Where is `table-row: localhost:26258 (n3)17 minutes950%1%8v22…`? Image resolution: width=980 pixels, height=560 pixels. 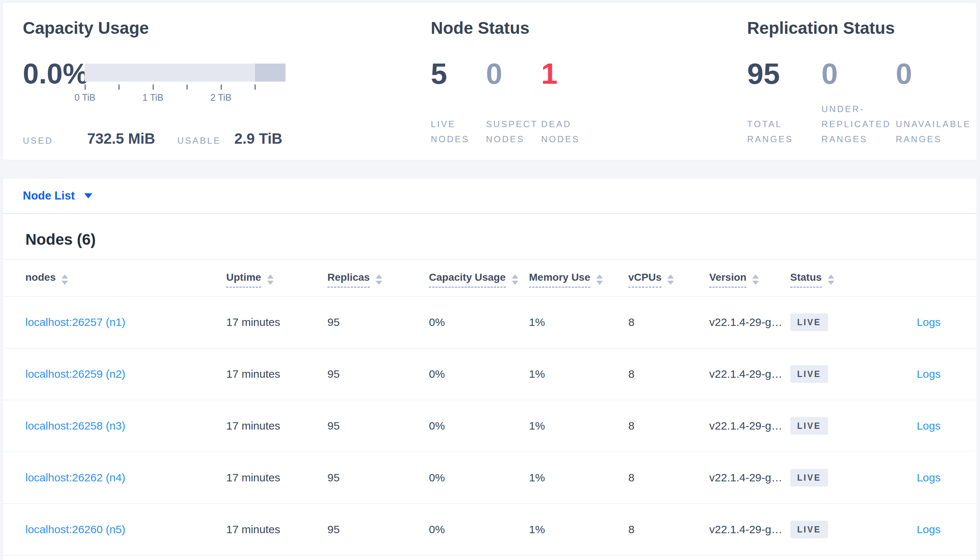
table-row: localhost:26258 (n3)17 minutes950%1%8v22… is located at coordinates (490, 426).